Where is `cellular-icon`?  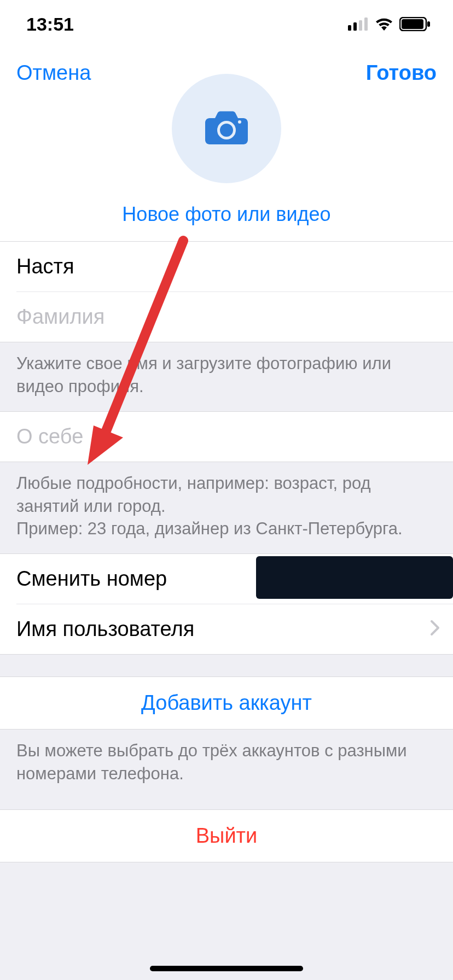
cellular-icon is located at coordinates (358, 24).